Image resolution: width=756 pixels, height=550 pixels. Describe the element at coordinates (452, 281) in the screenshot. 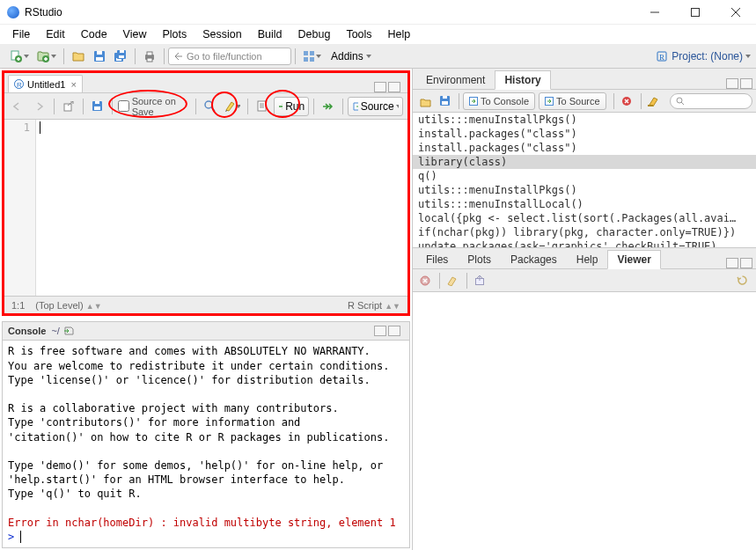

I see `viewer-clear-button` at that location.